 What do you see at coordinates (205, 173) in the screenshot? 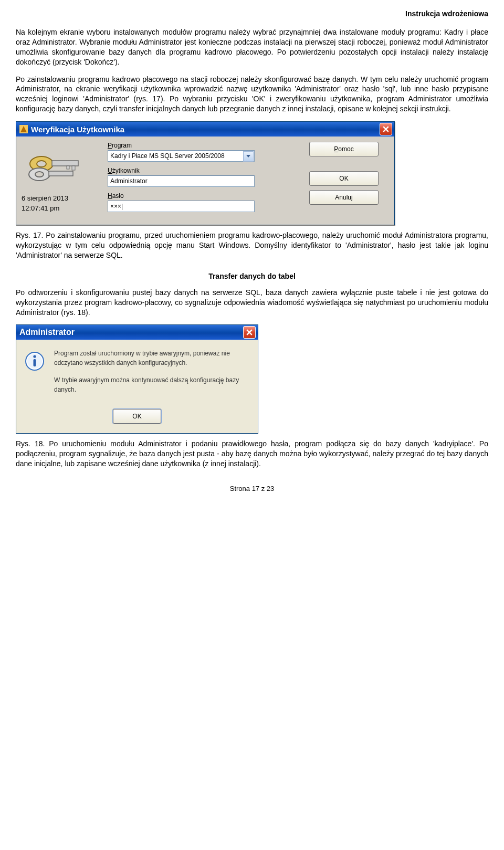
I see `verify-user-dialog: Weryfikacja Użytkownika` at bounding box center [205, 173].